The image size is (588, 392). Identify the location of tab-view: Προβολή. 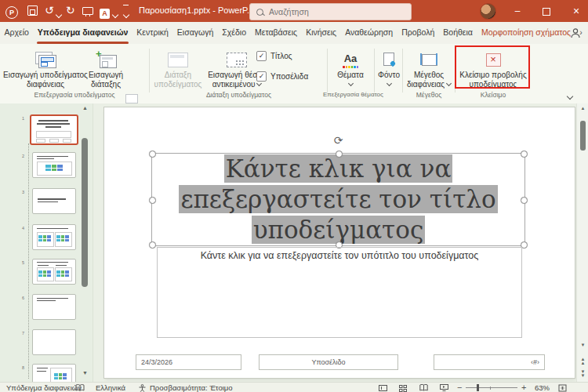
(419, 33).